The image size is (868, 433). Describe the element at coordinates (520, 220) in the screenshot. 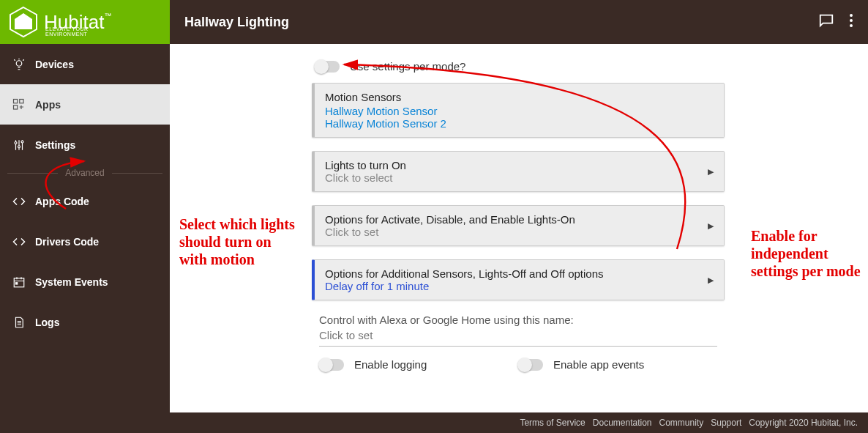

I see `card-title: Options for Activate, Disable, and Enabl…` at that location.